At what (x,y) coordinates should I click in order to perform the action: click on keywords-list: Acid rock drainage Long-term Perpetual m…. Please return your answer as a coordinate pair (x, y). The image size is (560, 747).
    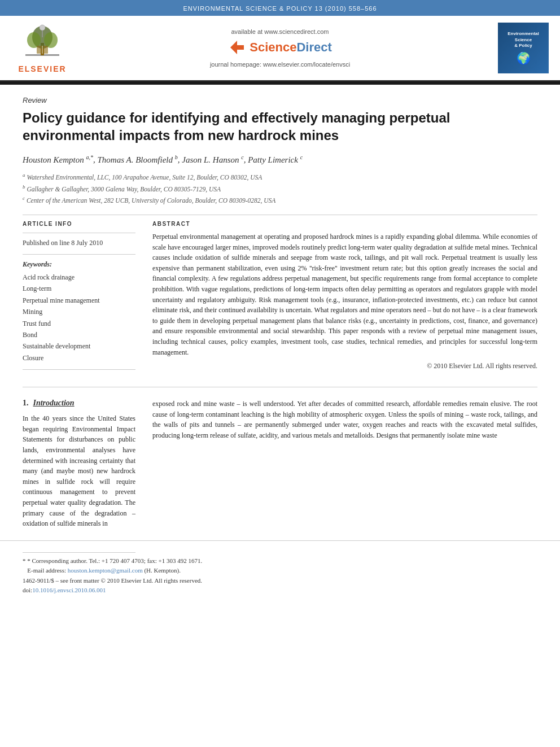
    Looking at the image, I should click on (79, 317).